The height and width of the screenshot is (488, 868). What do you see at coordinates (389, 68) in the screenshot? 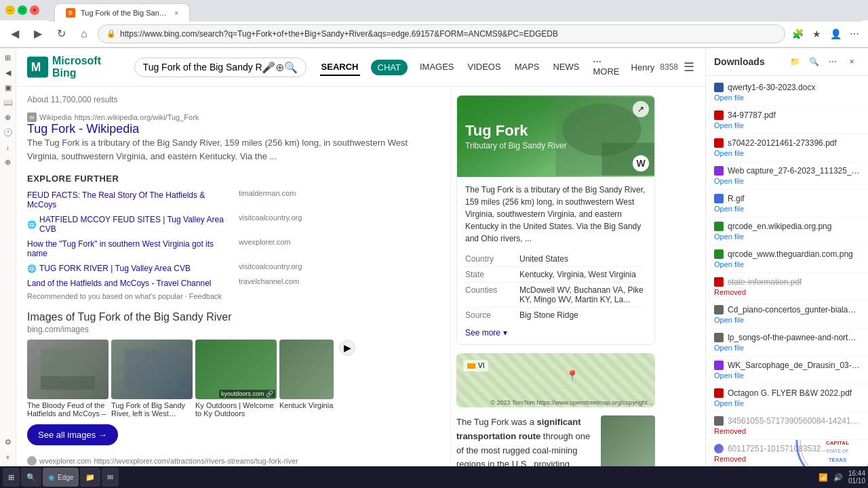
I see `nav-chat: CHAT` at bounding box center [389, 68].